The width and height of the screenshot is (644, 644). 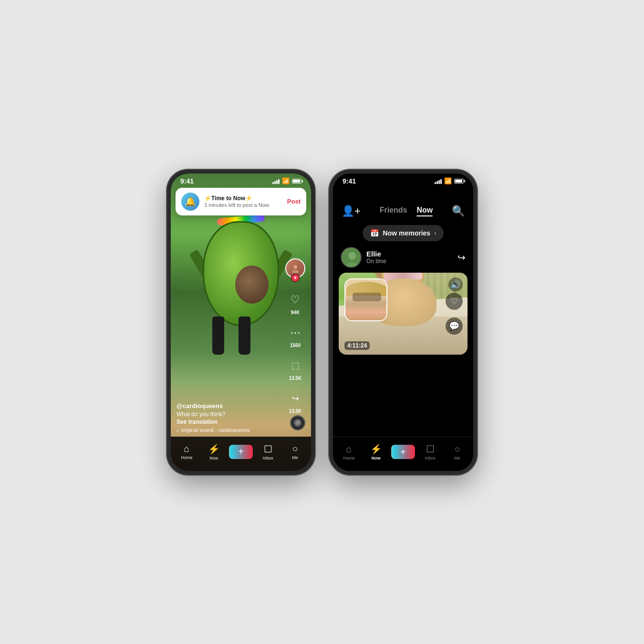 What do you see at coordinates (435, 233) in the screenshot?
I see `chevron-right-icon: ›` at bounding box center [435, 233].